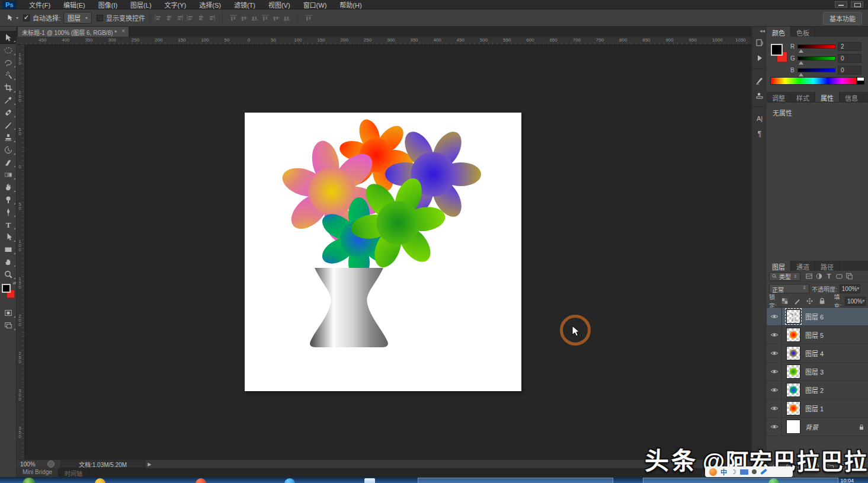 This screenshot has width=868, height=483. I want to click on taskbar-clock: 10:04, so click(847, 480).